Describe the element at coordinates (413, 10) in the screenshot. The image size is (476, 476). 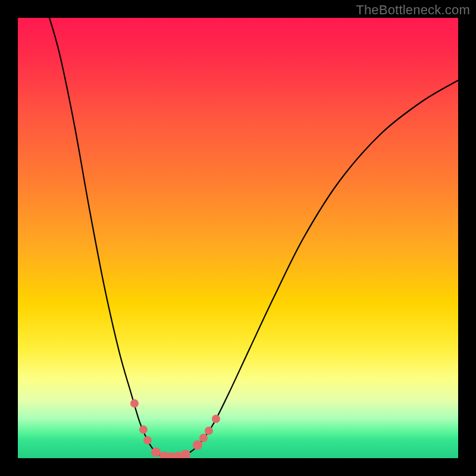
I see `watermark-text: TheBottleneck.com` at that location.